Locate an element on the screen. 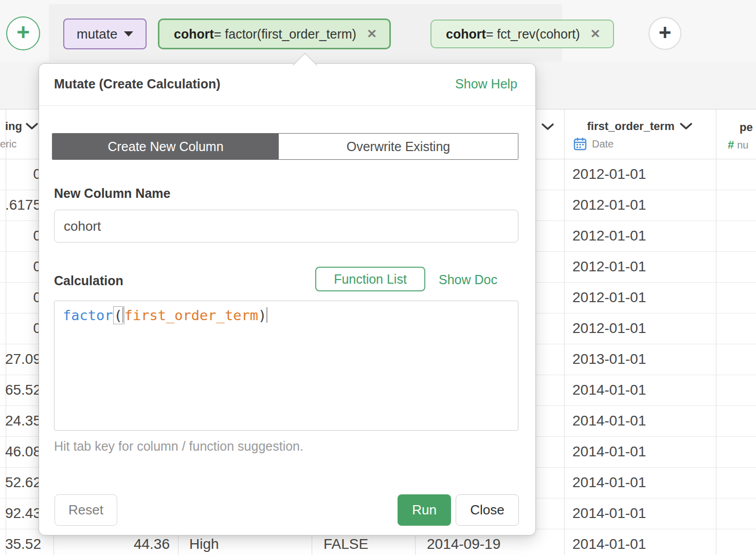  column-header-ing: ing is located at coordinates (22, 126).